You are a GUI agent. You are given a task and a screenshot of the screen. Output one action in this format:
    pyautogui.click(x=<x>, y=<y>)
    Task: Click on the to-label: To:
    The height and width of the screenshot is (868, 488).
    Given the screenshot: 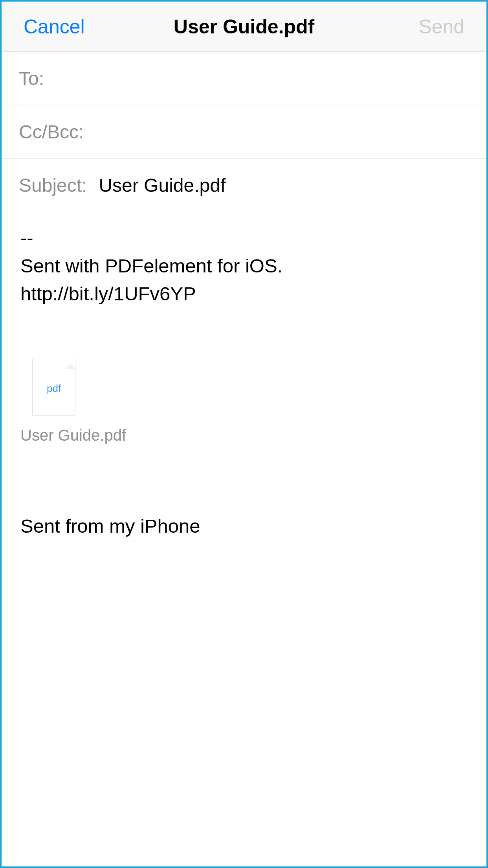 What is the action you would take?
    pyautogui.click(x=31, y=79)
    